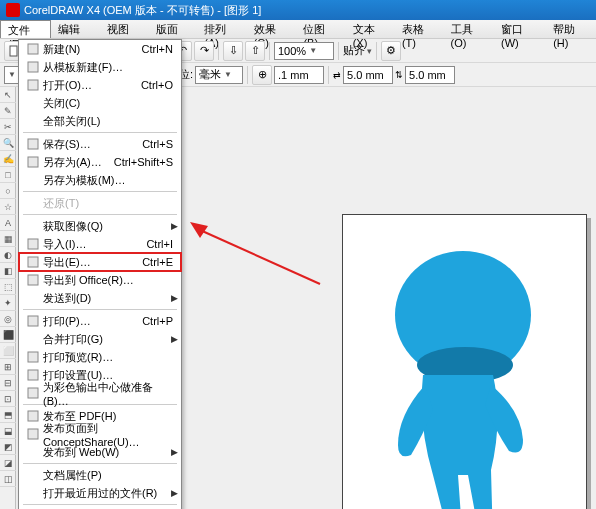  I want to click on menu-h: 帮助(H), so click(571, 29).